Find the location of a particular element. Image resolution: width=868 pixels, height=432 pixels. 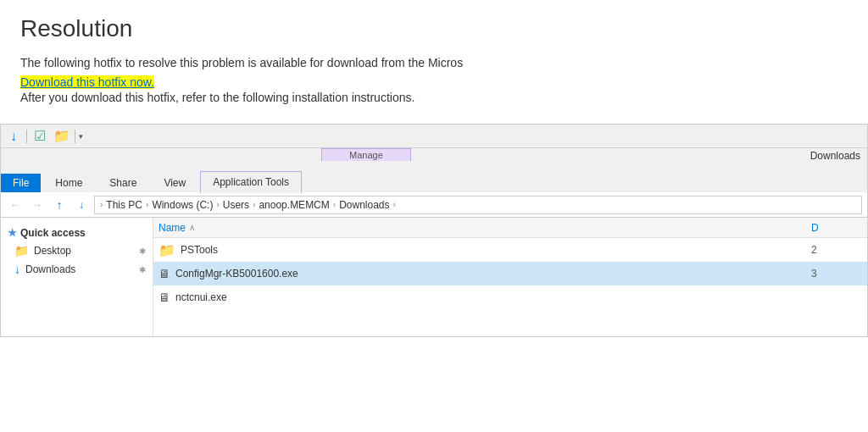

sidebar-quick-access: ★ Quick access is located at coordinates (76, 233).